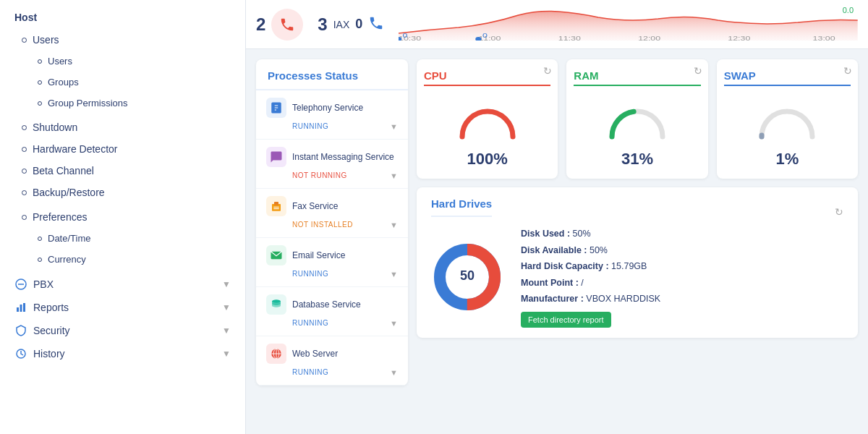 The image size is (868, 434). What do you see at coordinates (488, 159) in the screenshot?
I see `cpu-value: 100%` at bounding box center [488, 159].